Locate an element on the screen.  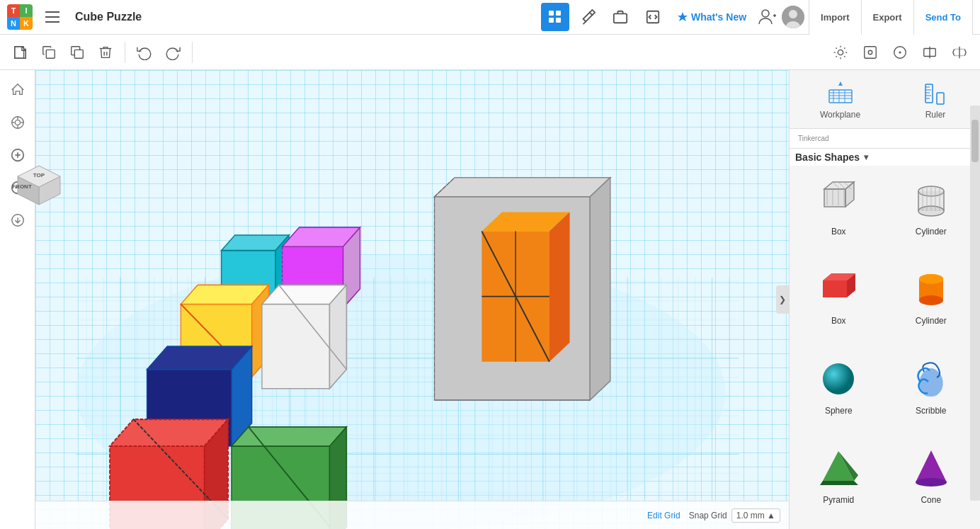
chevron-right-icon: ❯ is located at coordinates (782, 300).